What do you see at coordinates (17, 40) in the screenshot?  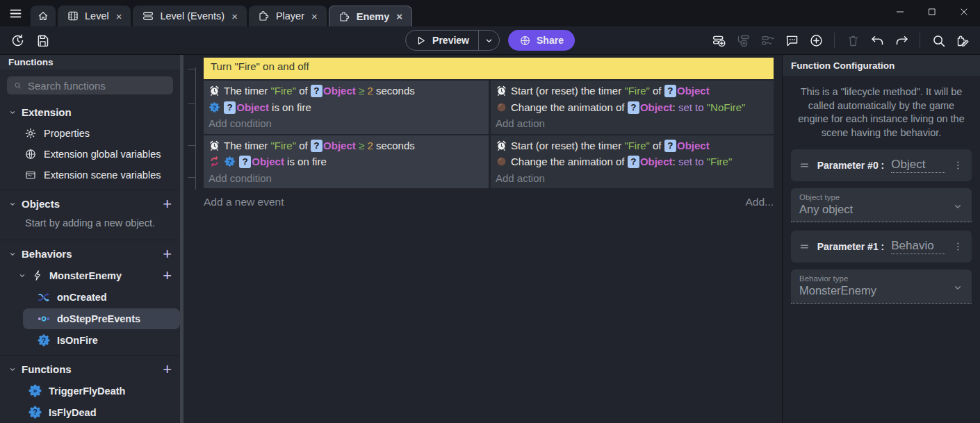 I see `history-button` at bounding box center [17, 40].